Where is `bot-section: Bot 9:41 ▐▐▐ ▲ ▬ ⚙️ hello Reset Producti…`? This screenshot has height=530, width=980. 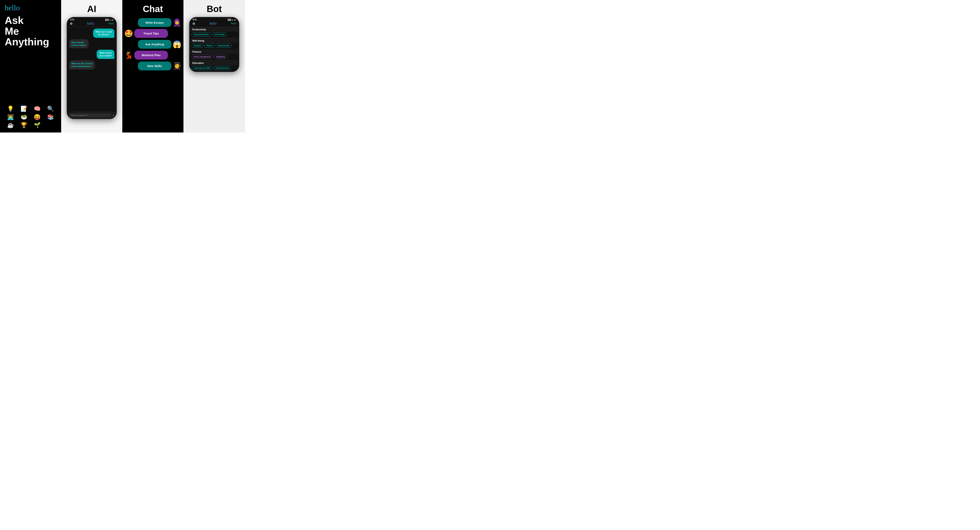 bot-section: Bot 9:41 ▐▐▐ ▲ ▬ ⚙️ hello Reset Producti… is located at coordinates (214, 66).